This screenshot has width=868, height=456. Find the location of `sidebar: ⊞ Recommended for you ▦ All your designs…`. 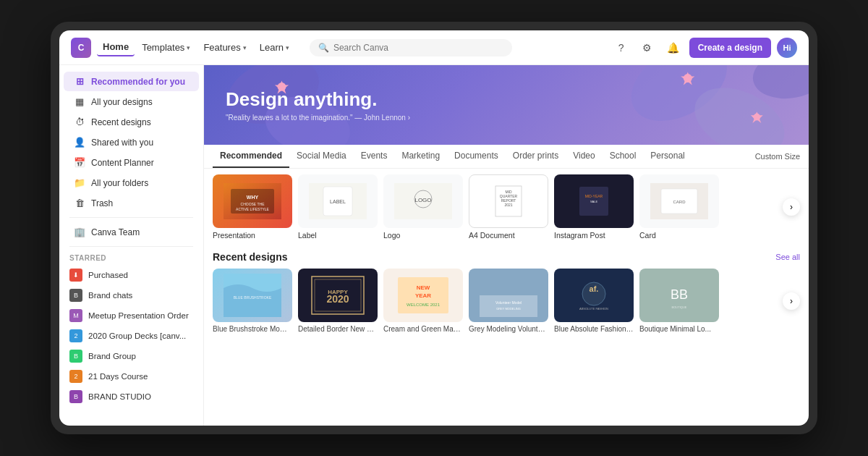

sidebar: ⊞ Recommended for you ▦ All your designs… is located at coordinates (132, 245).